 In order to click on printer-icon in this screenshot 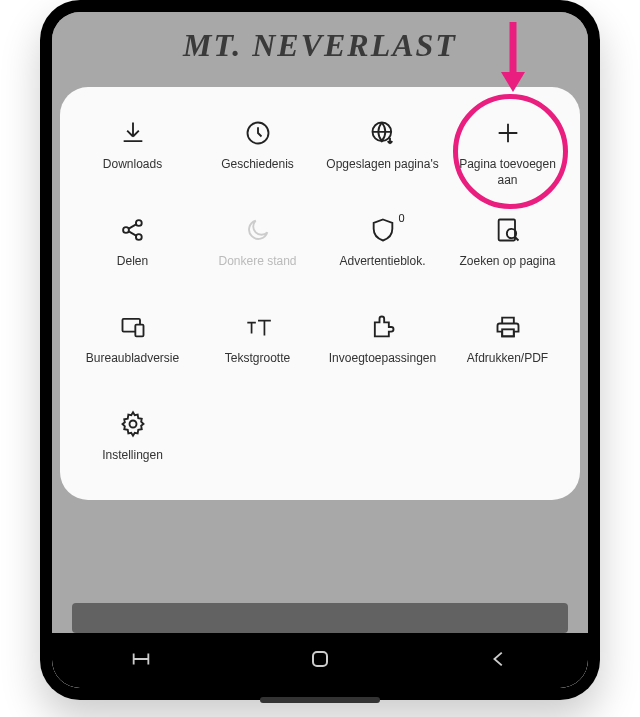, I will do `click(508, 327)`.